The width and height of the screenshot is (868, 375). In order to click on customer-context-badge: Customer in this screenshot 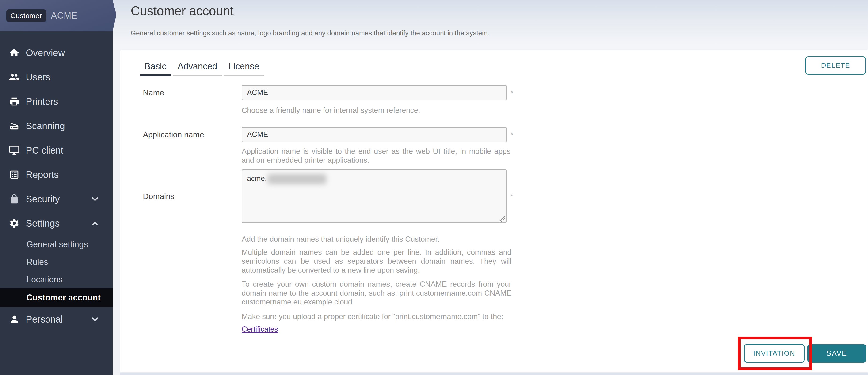, I will do `click(26, 15)`.